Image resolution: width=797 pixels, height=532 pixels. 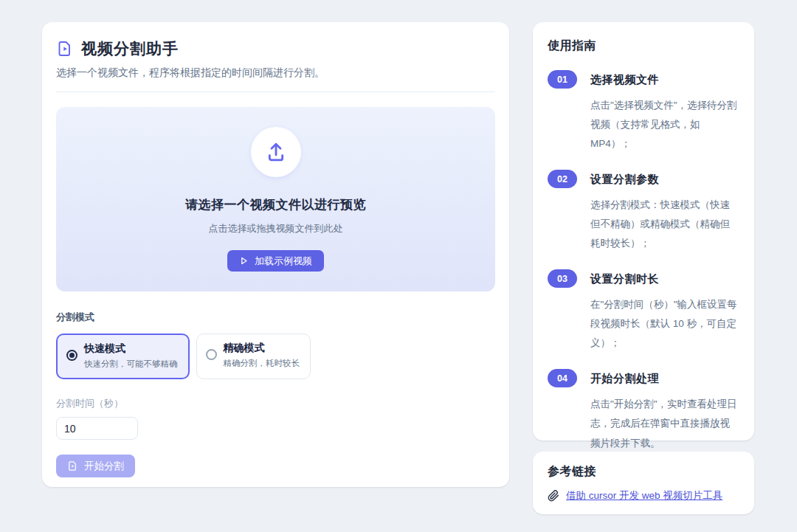 What do you see at coordinates (644, 496) in the screenshot?
I see `reference-link: 借助 cursor 开发 web 视频切片工具` at bounding box center [644, 496].